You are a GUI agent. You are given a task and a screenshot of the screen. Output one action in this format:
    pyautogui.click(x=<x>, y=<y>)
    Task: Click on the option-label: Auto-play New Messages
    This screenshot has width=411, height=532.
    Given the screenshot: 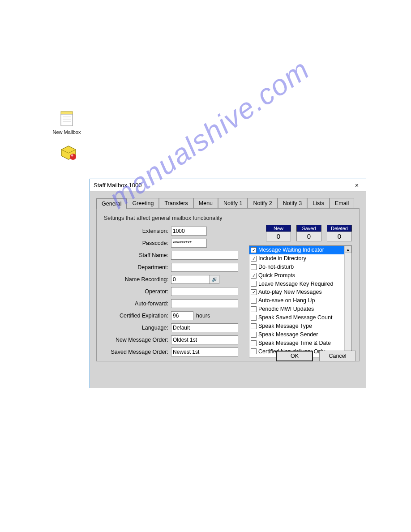 What is the action you would take?
    pyautogui.click(x=290, y=292)
    